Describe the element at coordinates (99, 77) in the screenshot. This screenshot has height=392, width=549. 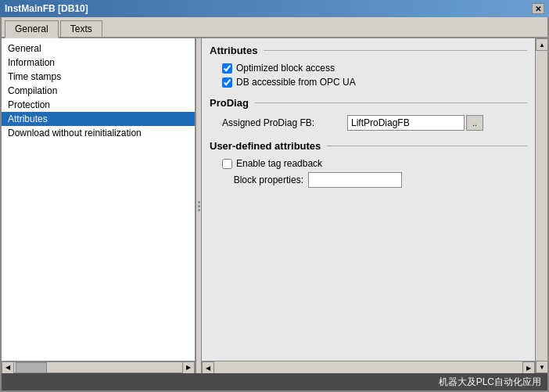
I see `sidebar-item-time-stamps: Time stamps` at that location.